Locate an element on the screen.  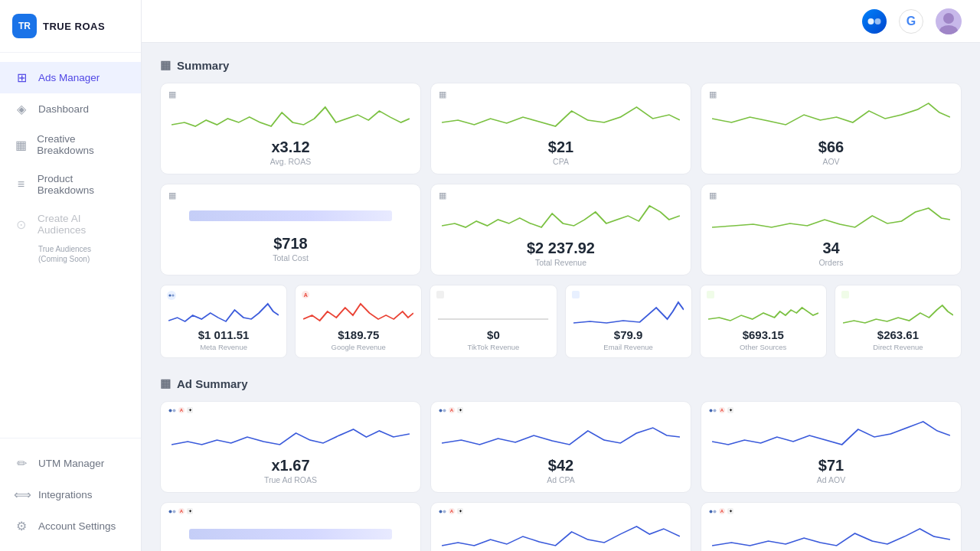
logo: TR TRUE ROAS is located at coordinates (70, 26).